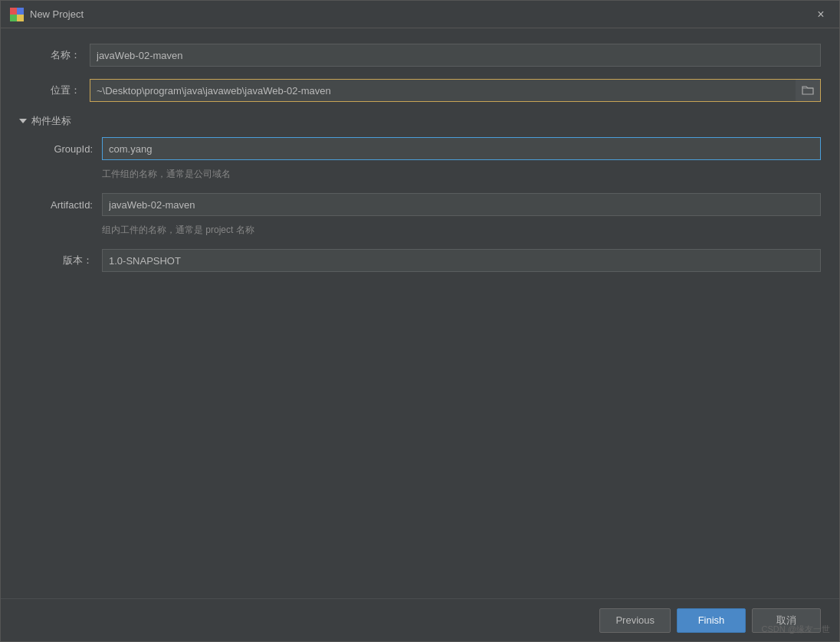  Describe the element at coordinates (420, 121) in the screenshot. I see `section-toggle: 构件坐标` at that location.